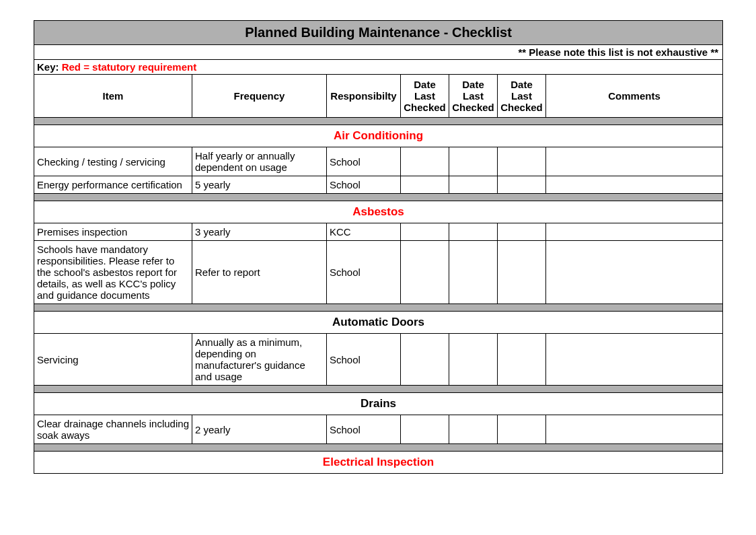 The height and width of the screenshot is (535, 756). What do you see at coordinates (379, 463) in the screenshot?
I see `section-heading-text: Electrical Inspection` at bounding box center [379, 463].